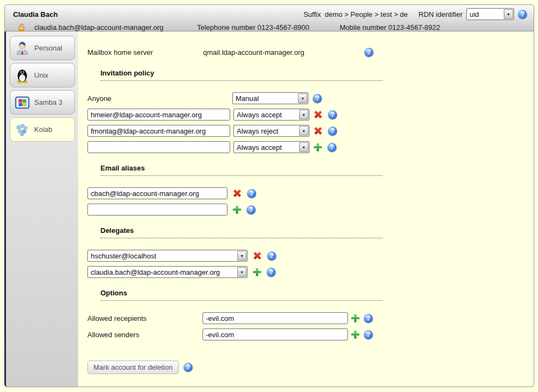 The width and height of the screenshot is (538, 392). I want to click on invitation-policy-select: Always reject, so click(271, 131).